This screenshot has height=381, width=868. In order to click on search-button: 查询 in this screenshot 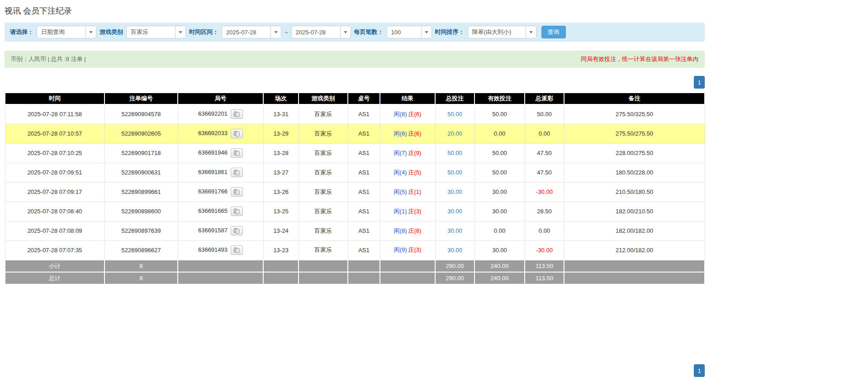, I will do `click(554, 32)`.